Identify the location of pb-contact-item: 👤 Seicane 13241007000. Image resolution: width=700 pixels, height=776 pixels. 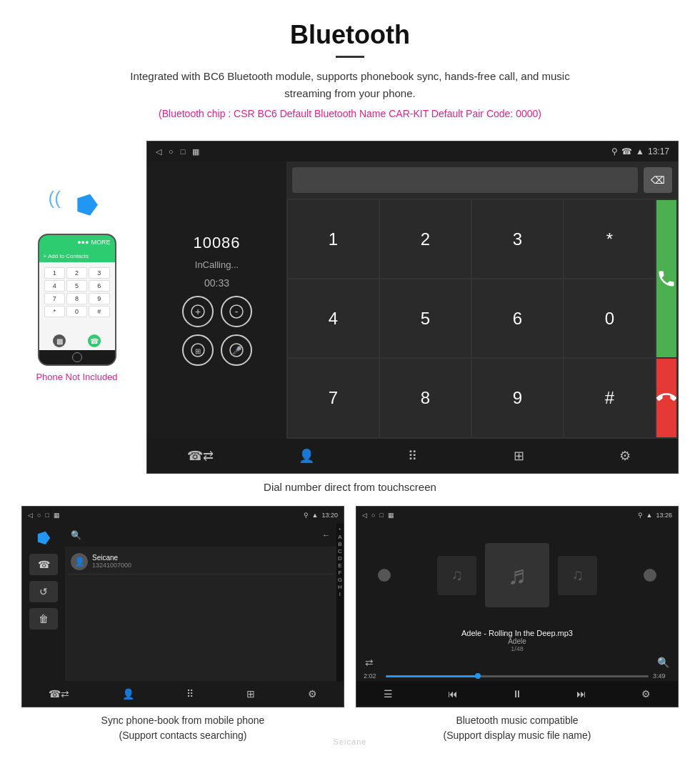
(201, 562).